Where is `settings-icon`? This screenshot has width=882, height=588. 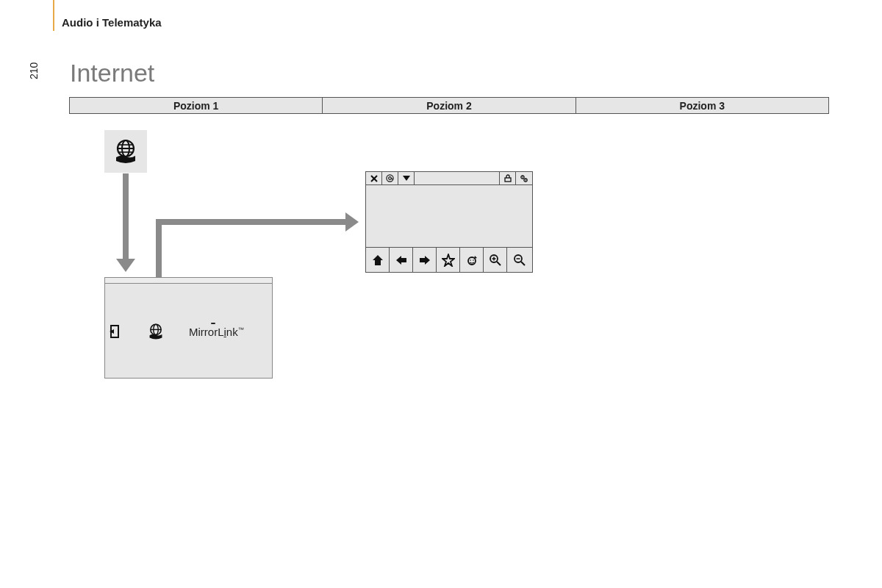
settings-icon is located at coordinates (524, 178).